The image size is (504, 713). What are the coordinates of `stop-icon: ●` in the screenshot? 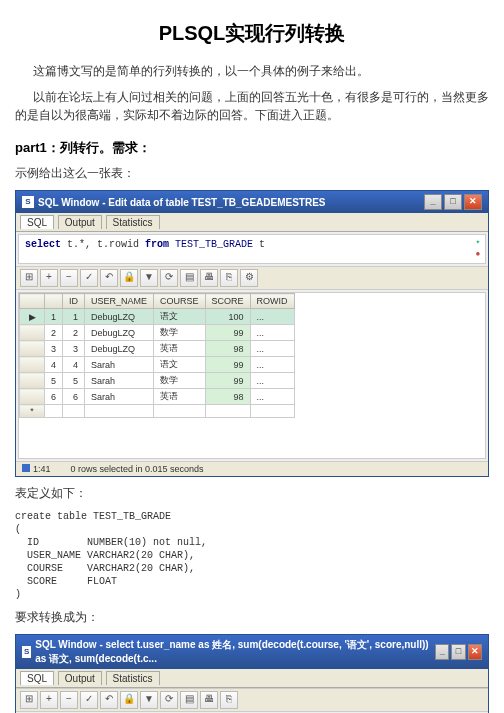 It's located at (478, 254).